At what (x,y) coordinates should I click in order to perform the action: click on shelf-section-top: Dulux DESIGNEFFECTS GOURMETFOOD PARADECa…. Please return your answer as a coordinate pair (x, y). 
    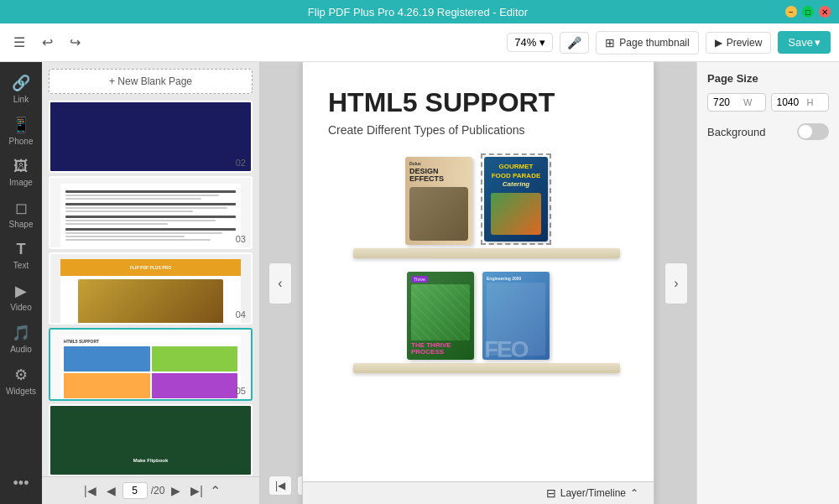
    Looking at the image, I should click on (478, 206).